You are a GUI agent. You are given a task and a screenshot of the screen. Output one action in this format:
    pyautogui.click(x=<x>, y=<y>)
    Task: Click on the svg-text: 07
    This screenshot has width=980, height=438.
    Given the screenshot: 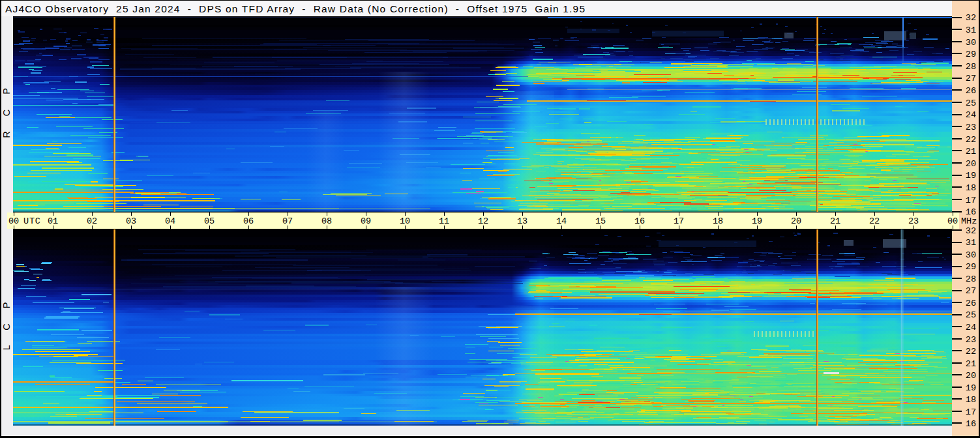 What is the action you would take?
    pyautogui.click(x=288, y=222)
    